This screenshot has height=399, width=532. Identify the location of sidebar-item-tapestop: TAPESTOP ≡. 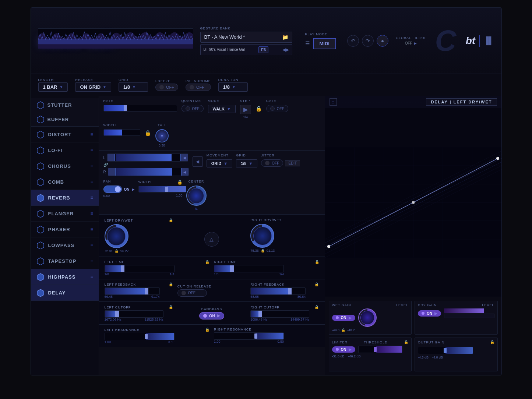
(65, 261).